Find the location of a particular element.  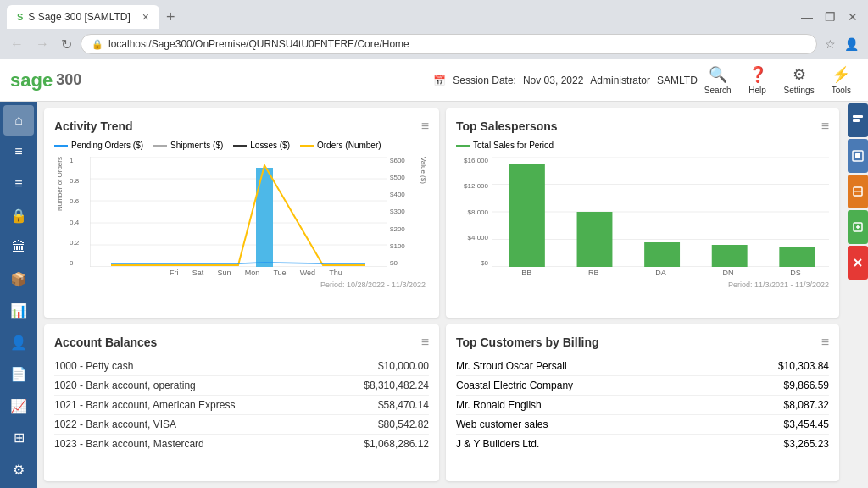

tab-favicon: S is located at coordinates (20, 17).